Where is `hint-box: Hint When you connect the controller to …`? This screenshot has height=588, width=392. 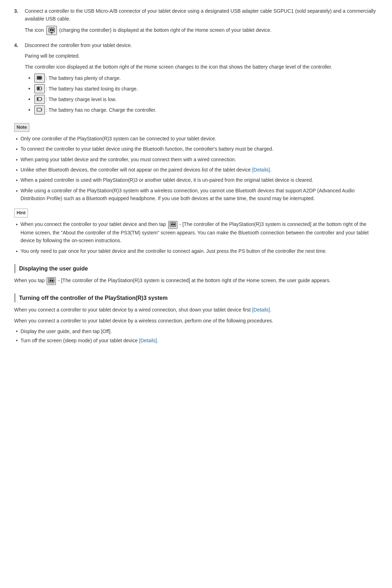 hint-box: Hint When you connect the controller to … is located at coordinates (196, 232).